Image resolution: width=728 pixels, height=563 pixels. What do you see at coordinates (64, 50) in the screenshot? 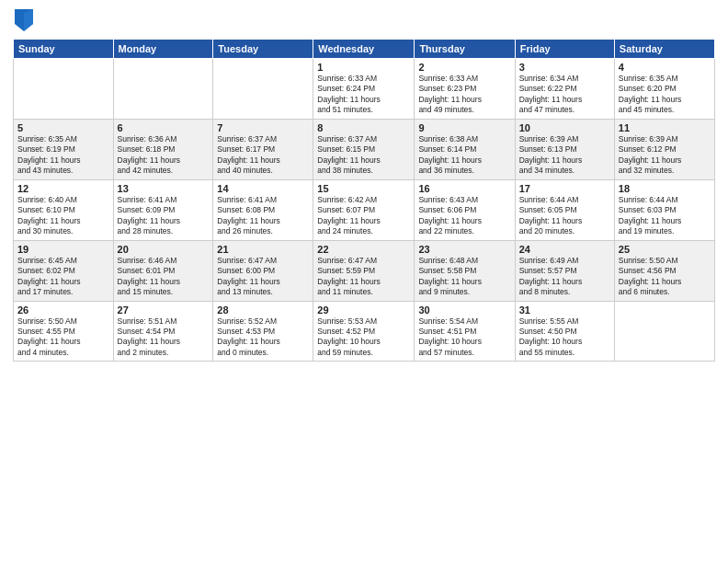
I see `calendar-header-sunday: Sunday` at bounding box center [64, 50].